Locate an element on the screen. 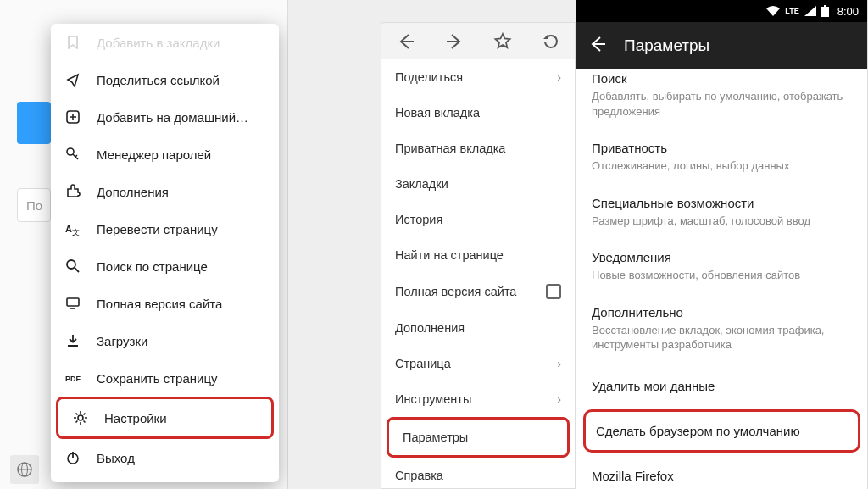  wifi-icon is located at coordinates (773, 11).